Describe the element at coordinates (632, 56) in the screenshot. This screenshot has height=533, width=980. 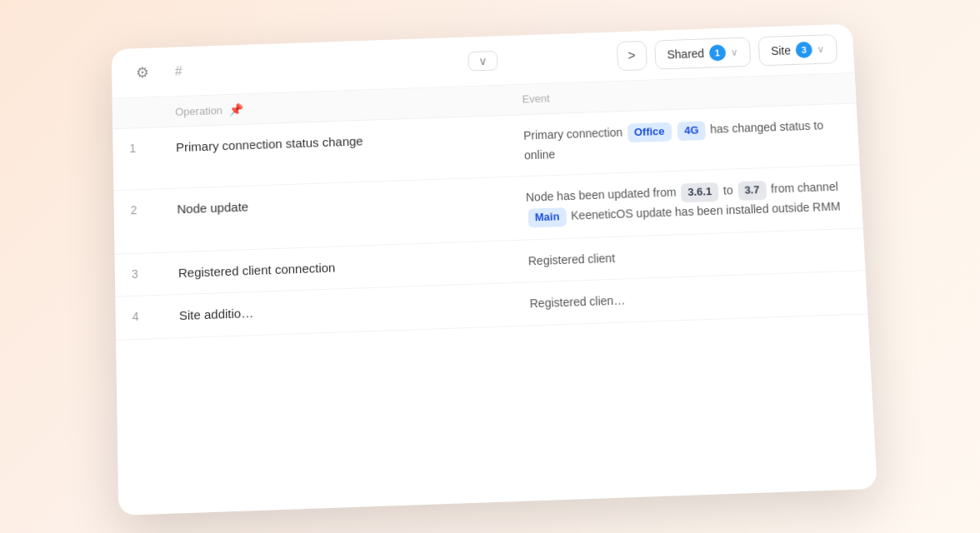
I see `chevron-right-icon: >` at that location.